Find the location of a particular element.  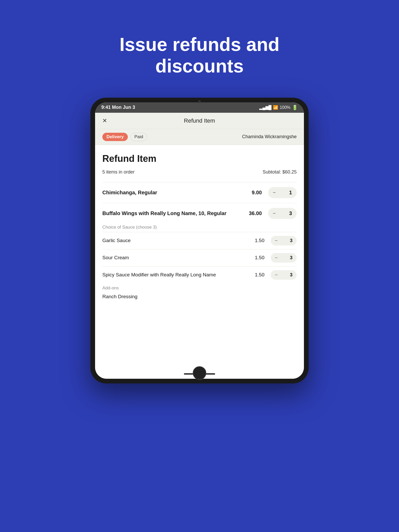

item-info: Chimichanga, Regular is located at coordinates (171, 193).